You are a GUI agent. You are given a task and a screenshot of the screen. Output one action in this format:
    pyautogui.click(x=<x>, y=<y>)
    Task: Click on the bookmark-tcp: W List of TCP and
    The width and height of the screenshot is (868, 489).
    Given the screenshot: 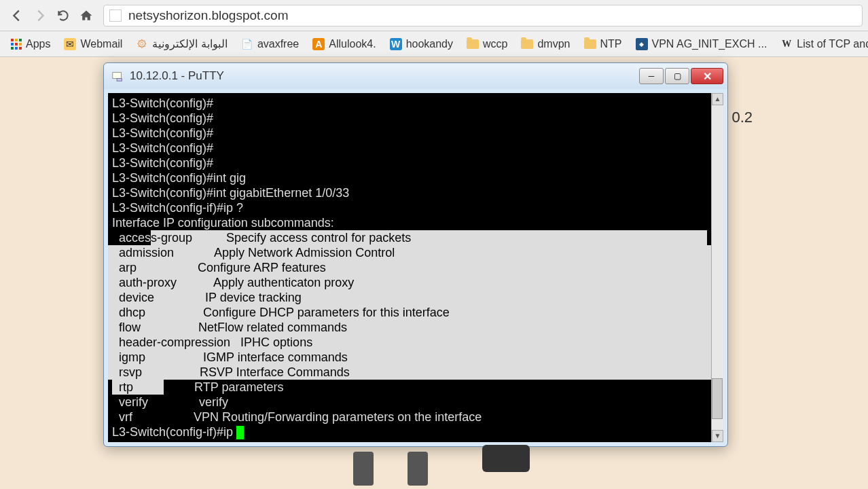 What is the action you would take?
    pyautogui.click(x=822, y=44)
    